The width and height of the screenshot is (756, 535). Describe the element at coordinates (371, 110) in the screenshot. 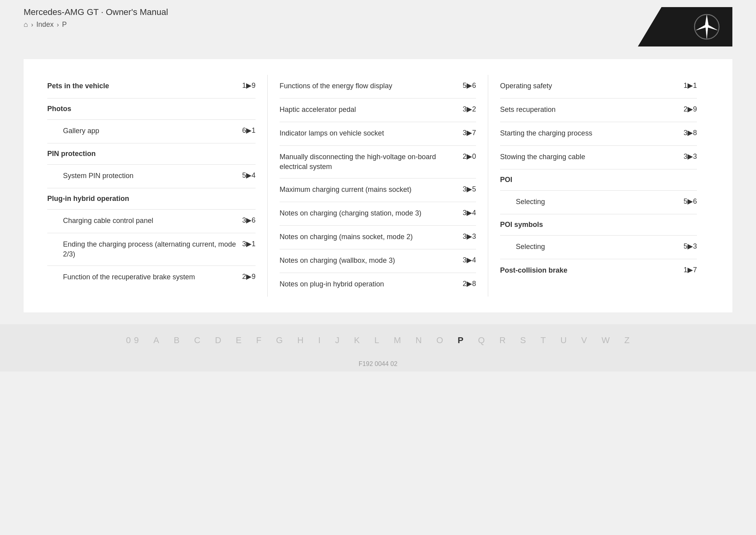

I see `entry-text: Haptic accelerator pedal` at that location.